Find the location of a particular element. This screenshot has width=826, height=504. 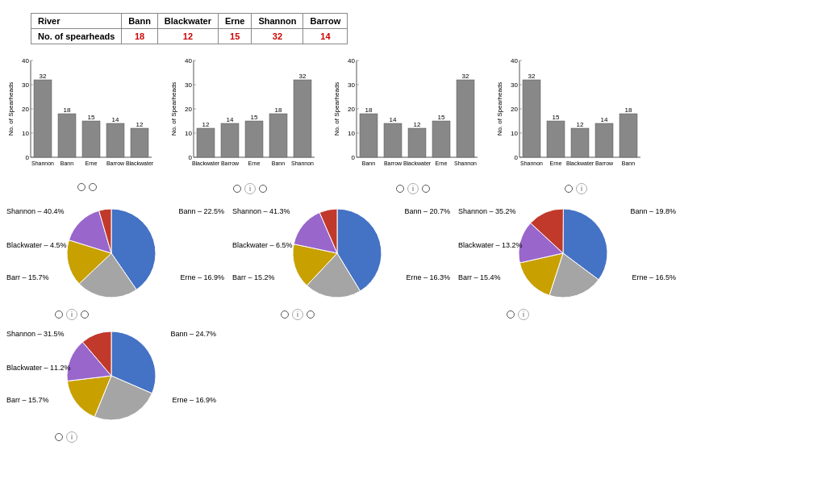

table-row-label: No. of spearheads is located at coordinates (77, 37).